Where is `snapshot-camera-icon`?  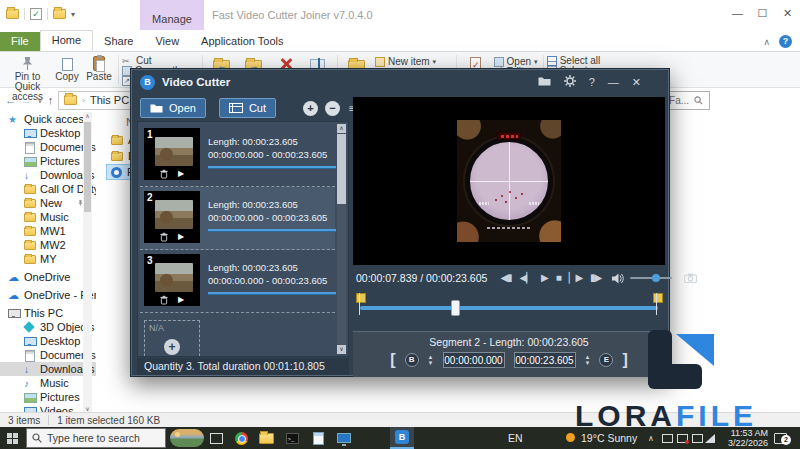
snapshot-camera-icon is located at coordinates (690, 278).